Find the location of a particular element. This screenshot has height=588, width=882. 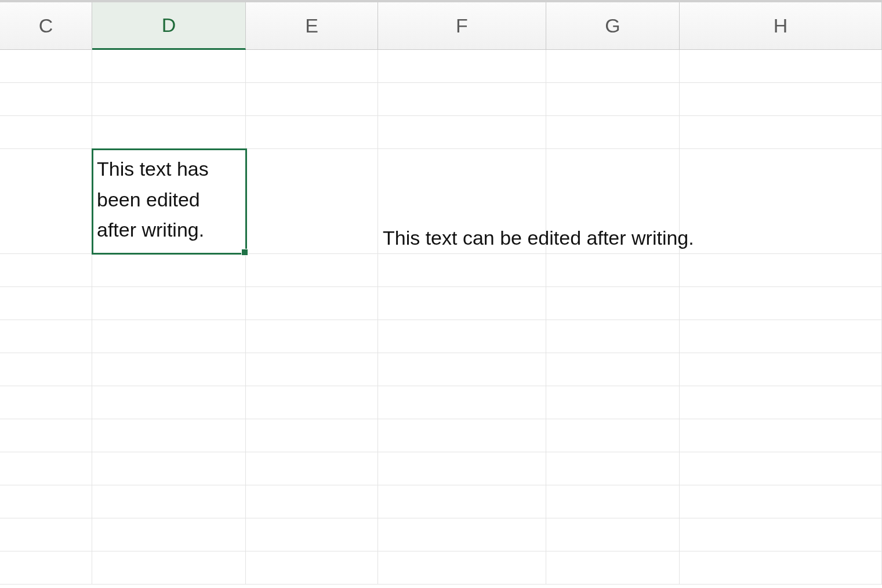

cell-e13 is located at coordinates (312, 535).